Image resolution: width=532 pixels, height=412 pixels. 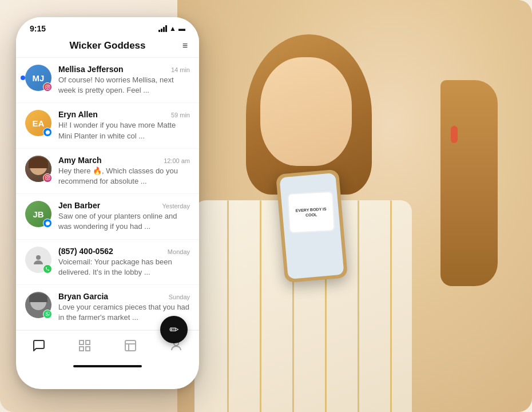 What do you see at coordinates (108, 80) in the screenshot?
I see `conversation-item-mellisa: MJ Mellisa Jefferson 14 min Of course! N…` at bounding box center [108, 80].